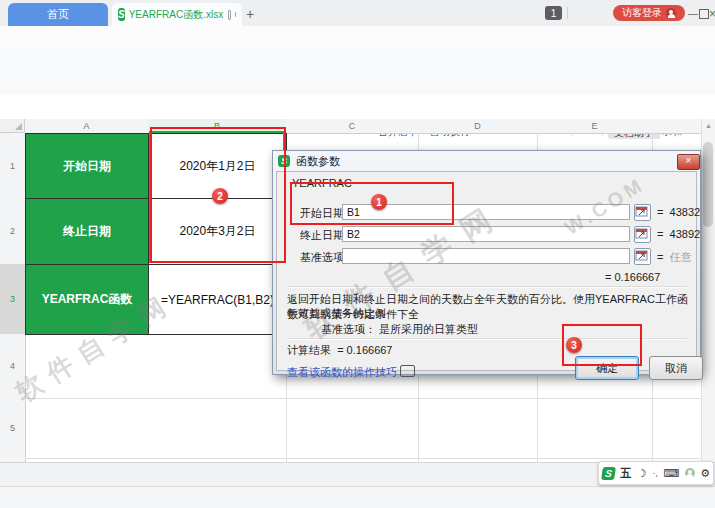 The height and width of the screenshot is (508, 715). Describe the element at coordinates (358, 107) in the screenshot. I see `formula-bar: YEARFRAC ▾ × ✓ fx =YEARFRAC(B1,B2)` at that location.